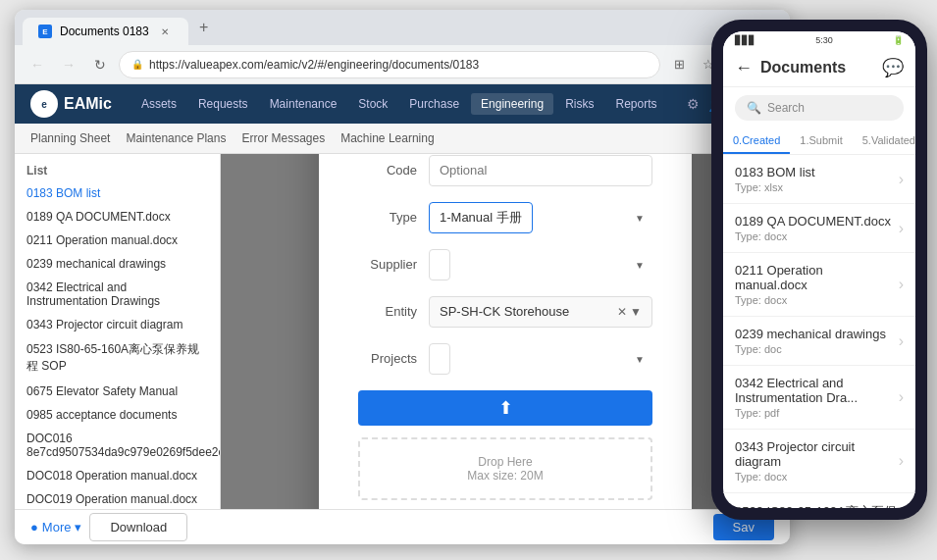  I want to click on mobile-item-name-0: 0183 BOM list, so click(816, 173).